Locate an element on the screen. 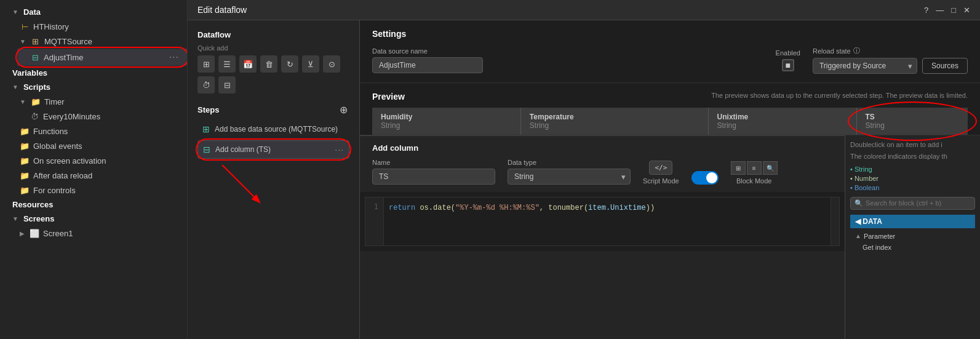 This screenshot has height=339, width=980. block-mode-icons: ⊞ ≡ 🔍 is located at coordinates (754, 168).